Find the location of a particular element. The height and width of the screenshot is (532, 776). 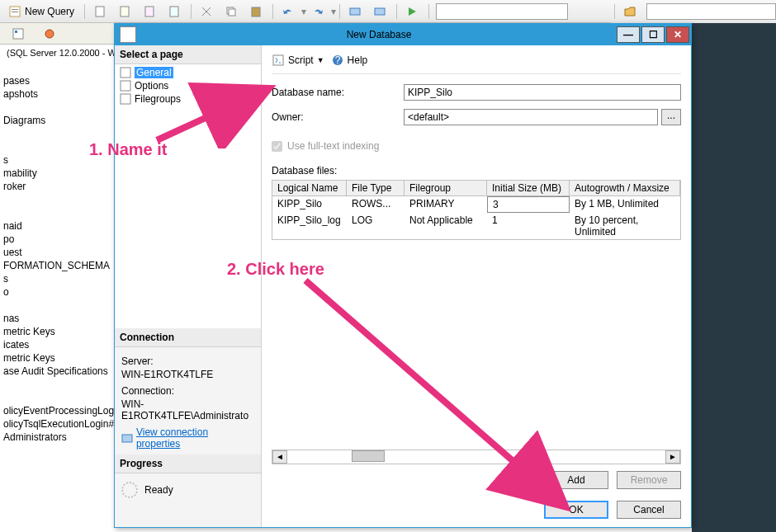

scroll-track is located at coordinates (476, 457).